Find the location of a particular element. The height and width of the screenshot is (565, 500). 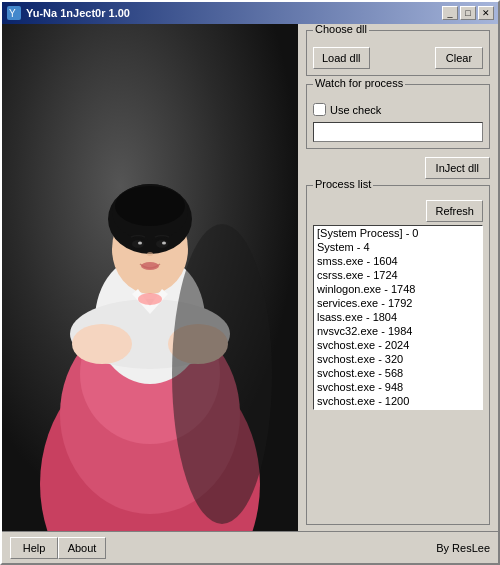

list-item: svchost.exe - 2024 is located at coordinates (398, 345).